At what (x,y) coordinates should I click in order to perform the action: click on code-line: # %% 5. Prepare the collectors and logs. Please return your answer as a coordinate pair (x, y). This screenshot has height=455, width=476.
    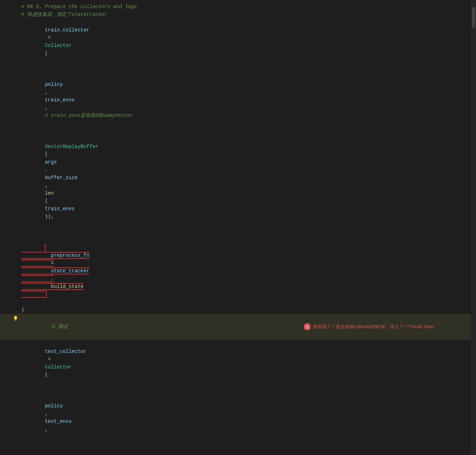
    Looking at the image, I should click on (238, 7).